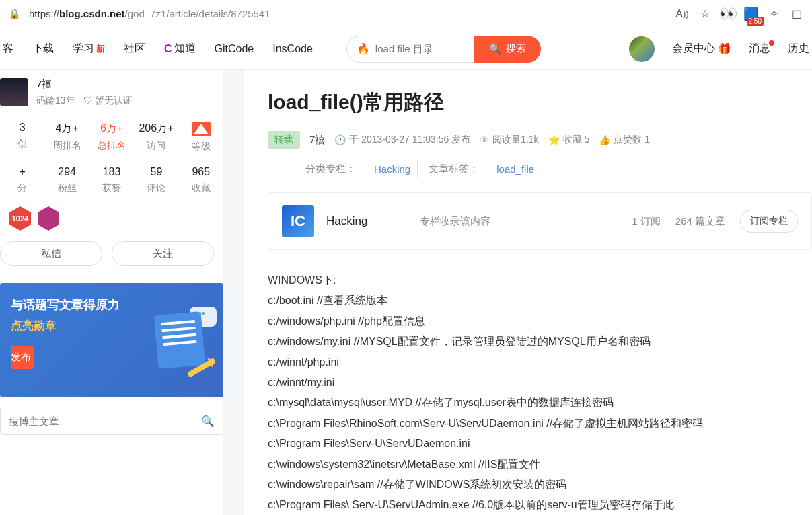 This screenshot has width=812, height=515. Describe the element at coordinates (540, 465) in the screenshot. I see `body-line: c:\windows\system32\inetsrv\MetaBase.xml…` at that location.